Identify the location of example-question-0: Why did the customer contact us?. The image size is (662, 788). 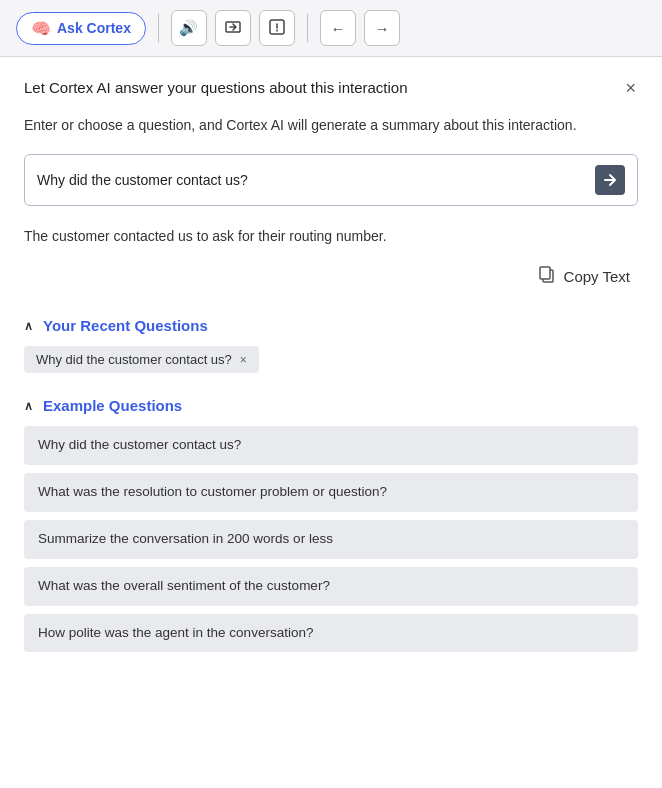
(331, 446).